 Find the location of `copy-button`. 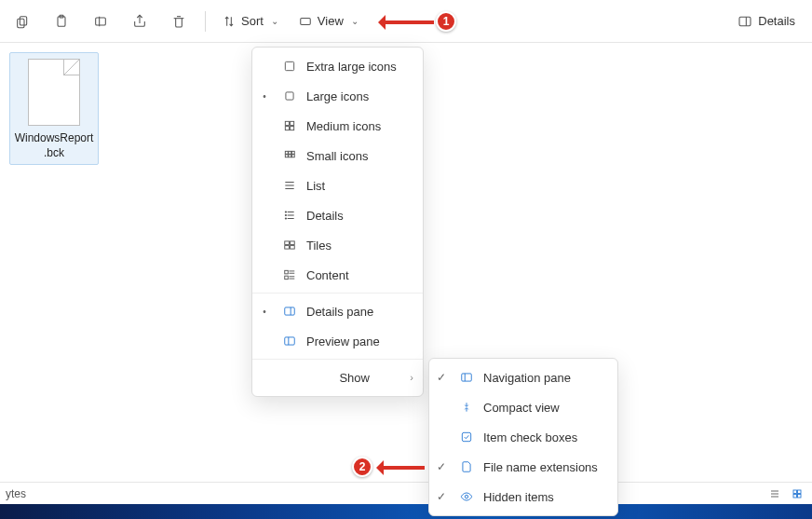

copy-button is located at coordinates (22, 21).